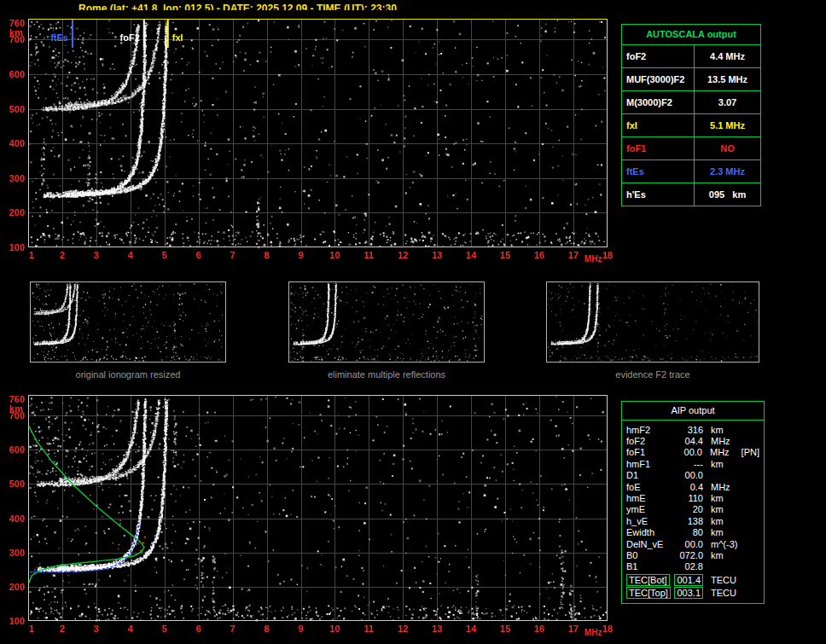 The image size is (826, 644). Describe the element at coordinates (691, 194) in the screenshot. I see `autoscala-row-h-es: h'Es095 km` at that location.